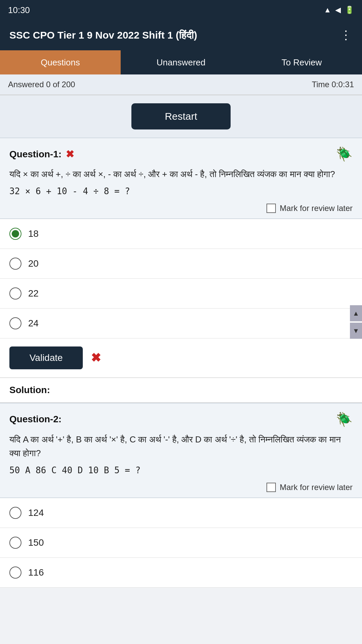 This screenshot has width=362, height=644. I want to click on option-text-q1-24: 24, so click(34, 323).